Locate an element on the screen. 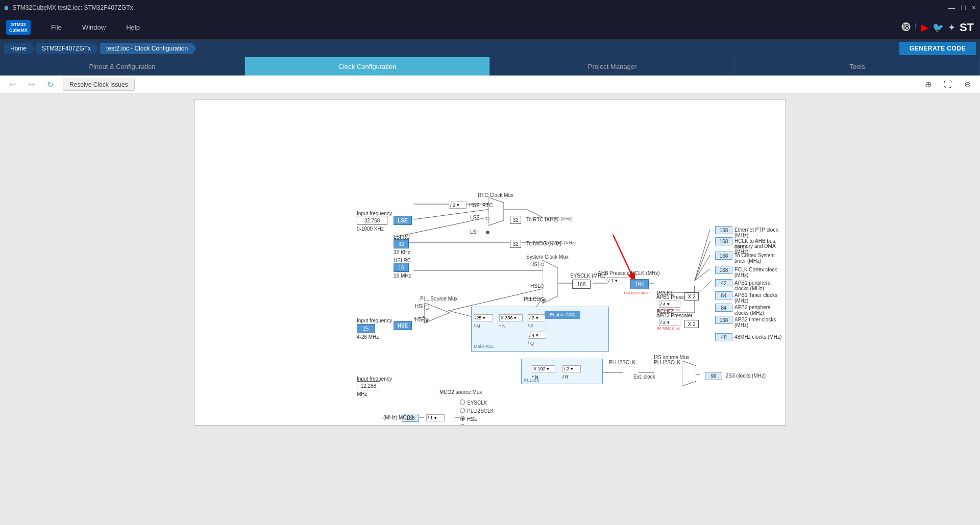 Image resolution: width=980 pixels, height=525 pixels. sys-pllclk-label: PLLCLK is located at coordinates (533, 299).